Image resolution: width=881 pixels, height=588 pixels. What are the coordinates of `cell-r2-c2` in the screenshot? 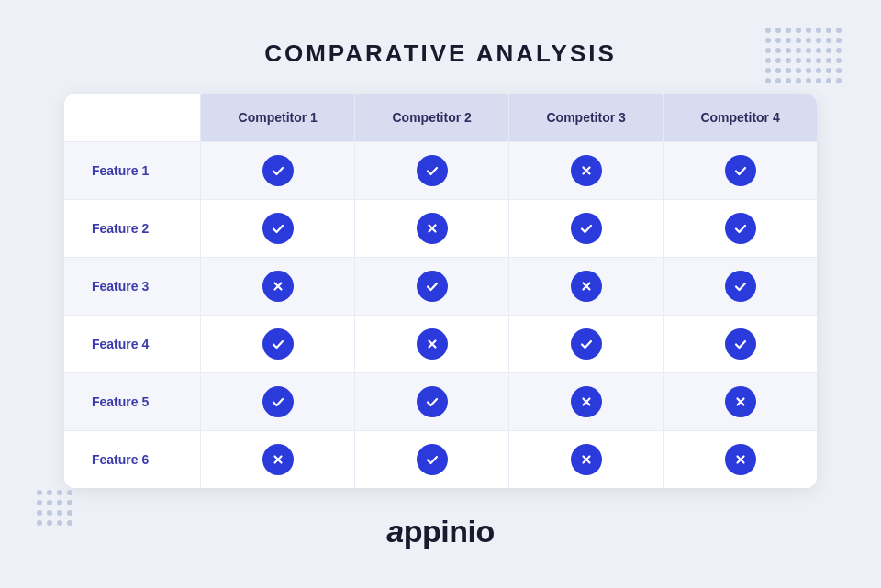 It's located at (432, 227).